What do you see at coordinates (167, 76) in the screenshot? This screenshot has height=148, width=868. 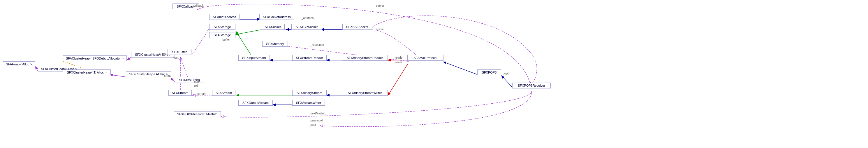 I see `edge-label-string: _string` at bounding box center [167, 76].